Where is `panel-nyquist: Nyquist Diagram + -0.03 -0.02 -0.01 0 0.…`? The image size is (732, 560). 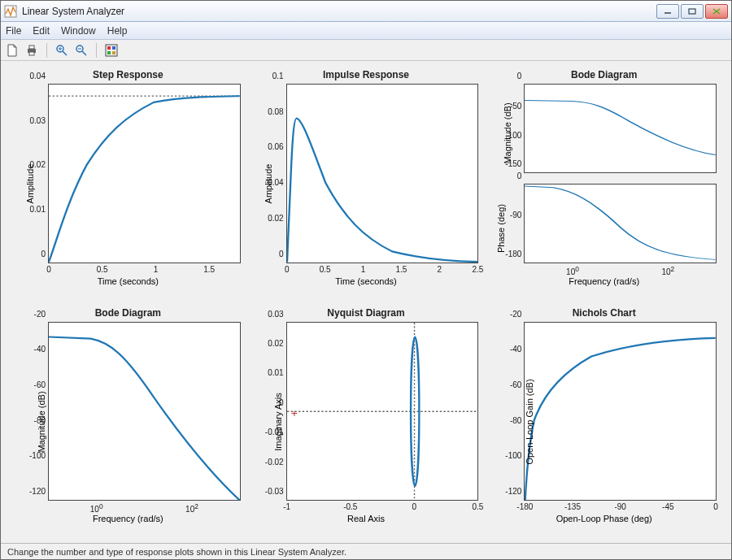
panel-nyquist: Nyquist Diagram + -0.03 -0.02 -0.01 0 0.… is located at coordinates (366, 424).